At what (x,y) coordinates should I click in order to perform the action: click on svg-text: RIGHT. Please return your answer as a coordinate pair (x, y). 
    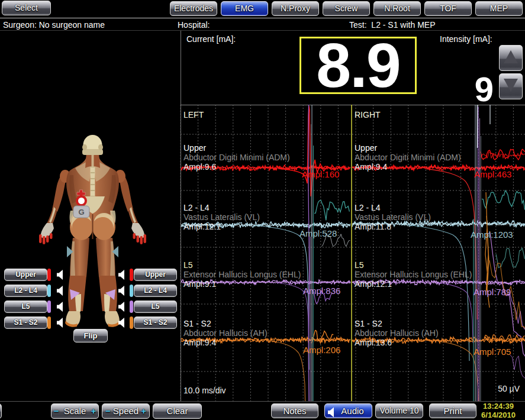
    Looking at the image, I should click on (368, 115).